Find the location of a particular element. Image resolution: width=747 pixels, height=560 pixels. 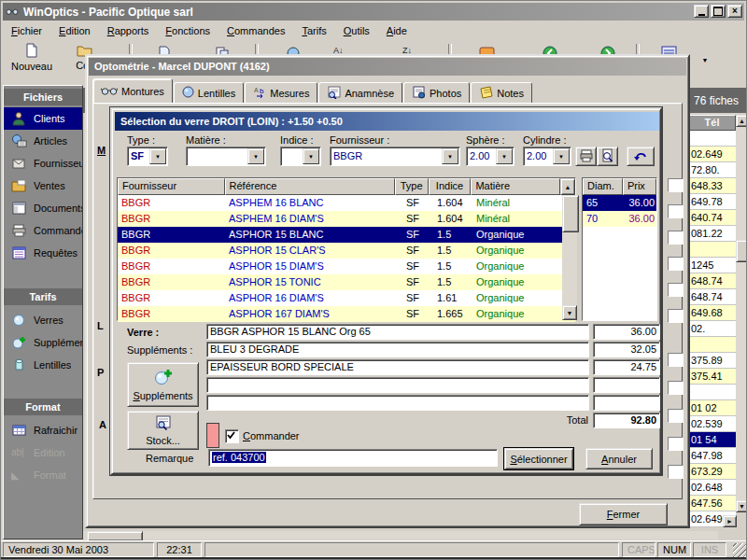

verre-row: BBGRASPHOR 15 CLAR'SSF1.5Organique is located at coordinates (346, 250).